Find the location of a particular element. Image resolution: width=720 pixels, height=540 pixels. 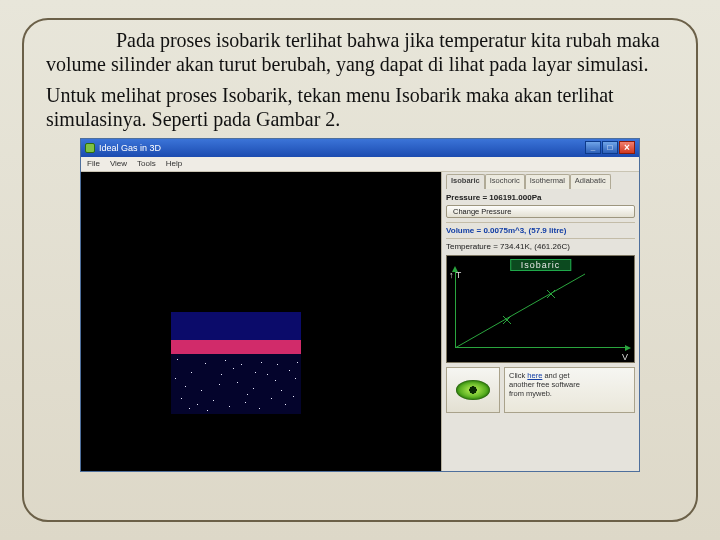

tab-isobaric: Isobaric is located at coordinates (466, 182).